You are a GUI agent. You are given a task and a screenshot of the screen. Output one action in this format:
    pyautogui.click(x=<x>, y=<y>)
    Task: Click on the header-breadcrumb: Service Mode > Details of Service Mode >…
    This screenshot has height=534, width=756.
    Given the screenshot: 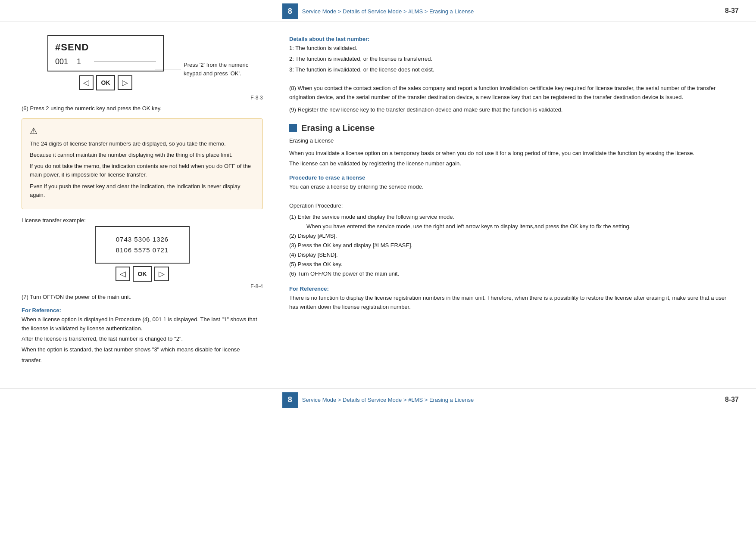 What is the action you would take?
    pyautogui.click(x=388, y=11)
    